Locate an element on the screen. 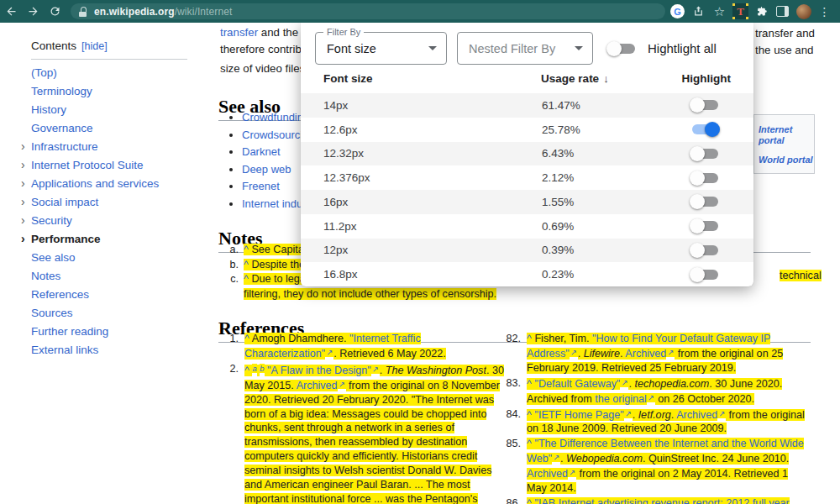 This screenshot has height=504, width=840. profile-avatar is located at coordinates (803, 12).